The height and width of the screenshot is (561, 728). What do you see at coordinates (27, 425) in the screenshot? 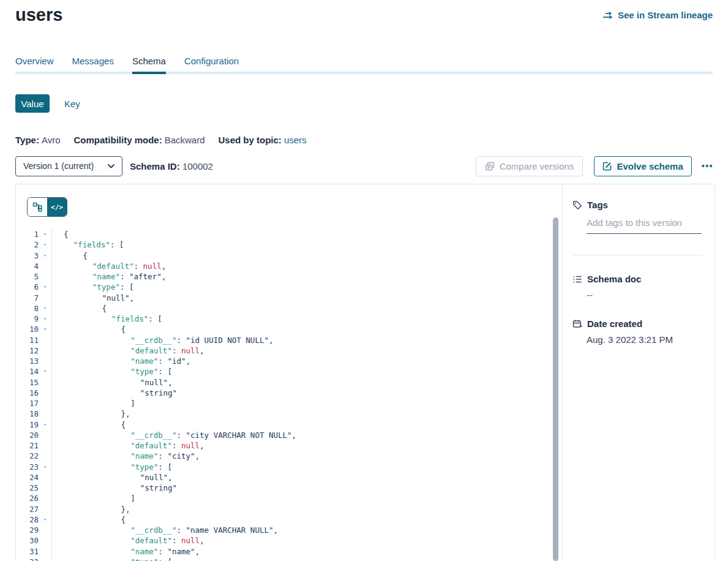
I see `line-number: 19` at bounding box center [27, 425].